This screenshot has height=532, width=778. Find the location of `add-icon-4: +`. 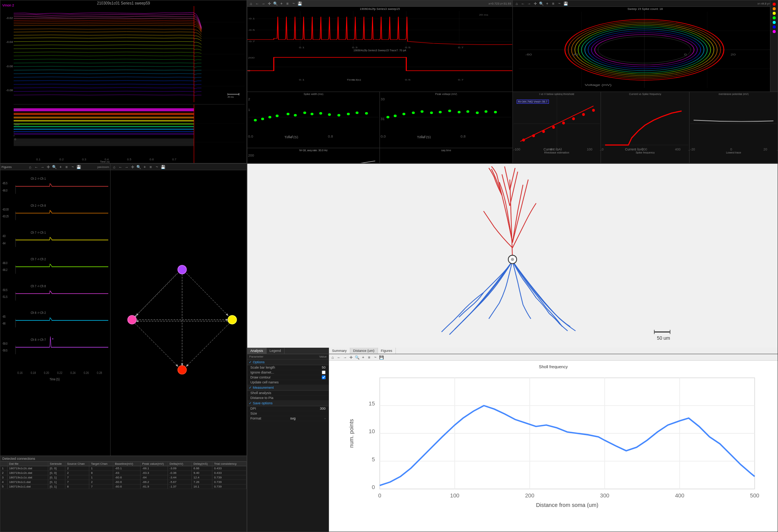

add-icon-4: + is located at coordinates (145, 167).